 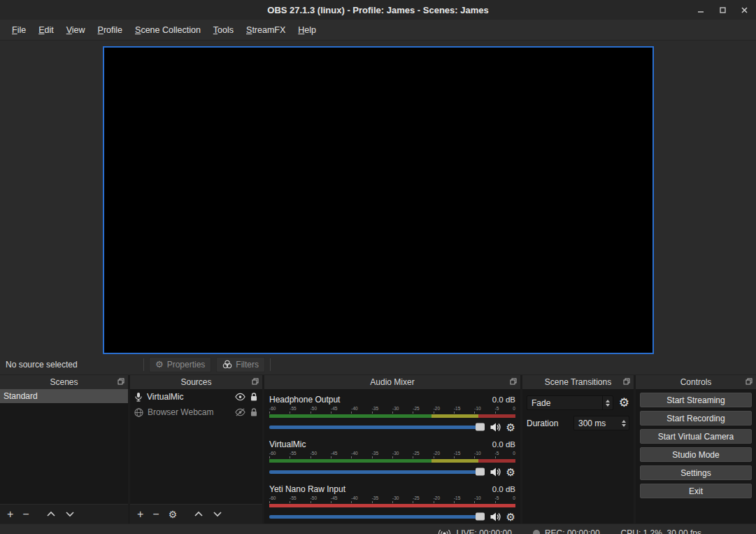 What do you see at coordinates (696, 419) in the screenshot?
I see `start-recording-button: Start Recording` at bounding box center [696, 419].